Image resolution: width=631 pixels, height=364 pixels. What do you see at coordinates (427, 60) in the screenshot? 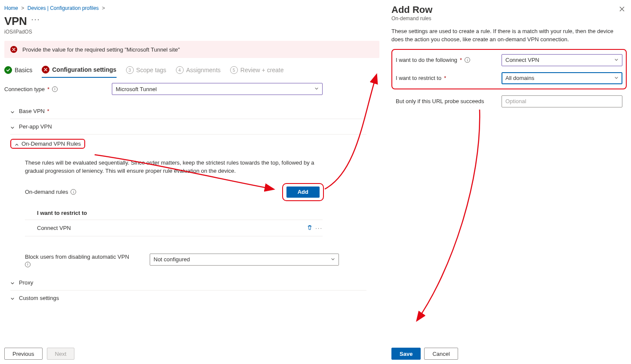
I see `label-text: I want to do the following` at bounding box center [427, 60].